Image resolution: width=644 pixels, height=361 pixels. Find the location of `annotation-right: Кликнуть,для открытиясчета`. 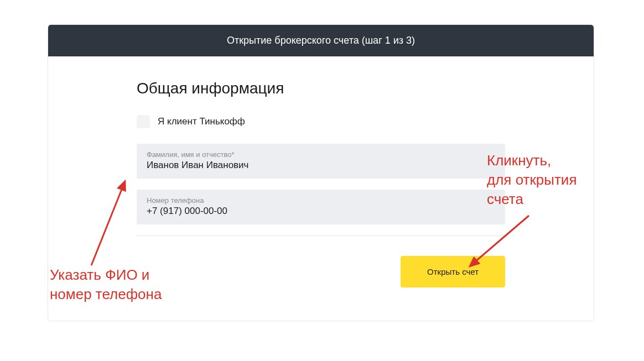

annotation-right: Кликнуть,для открытиясчета is located at coordinates (532, 180).